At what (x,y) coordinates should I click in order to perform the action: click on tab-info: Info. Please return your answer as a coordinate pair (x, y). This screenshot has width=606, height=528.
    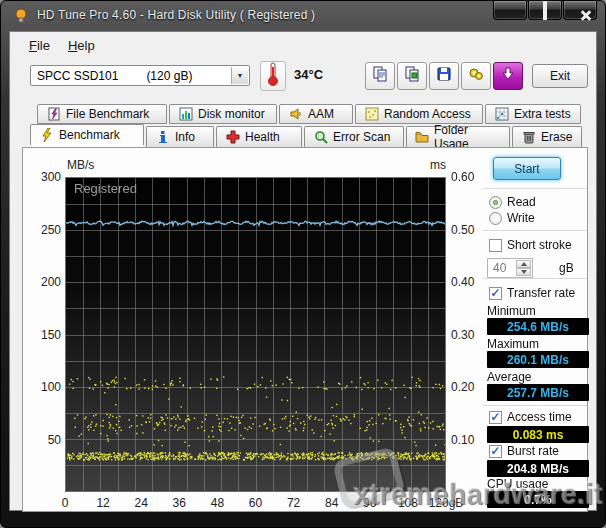
    Looking at the image, I should click on (180, 136).